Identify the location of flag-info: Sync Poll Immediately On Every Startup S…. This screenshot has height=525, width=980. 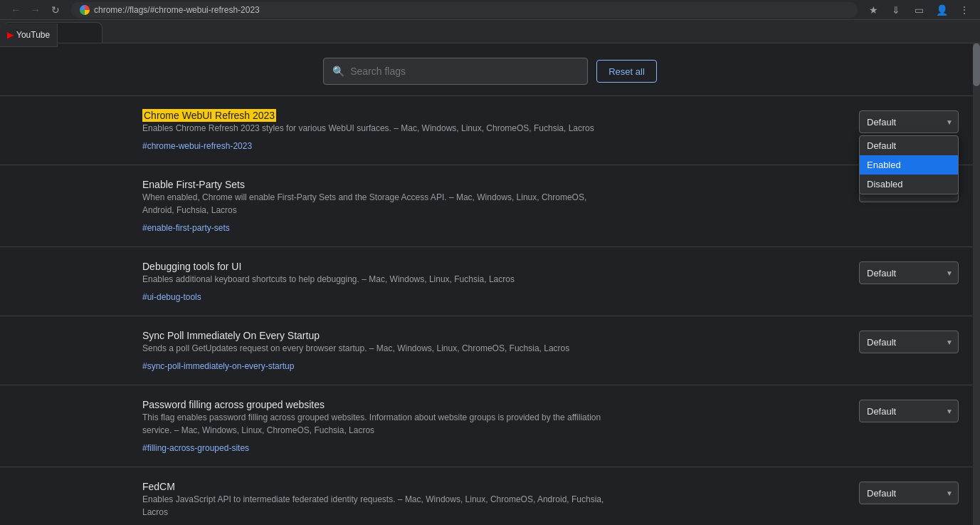
(374, 350).